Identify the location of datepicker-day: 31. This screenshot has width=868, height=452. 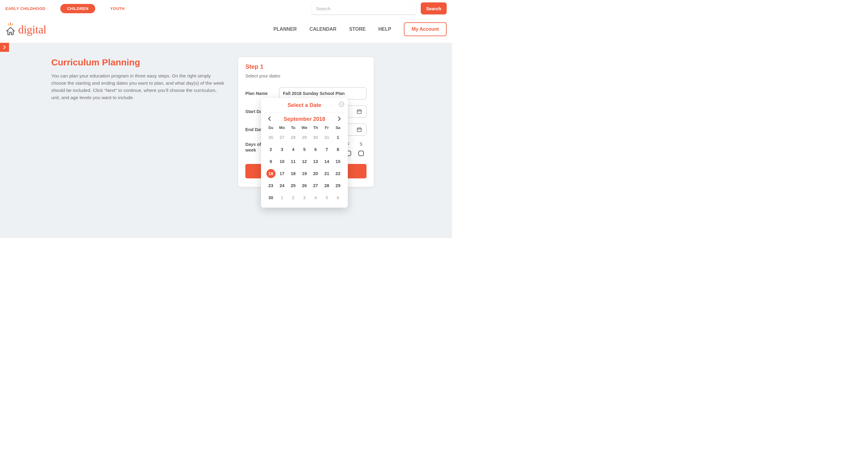
(327, 137).